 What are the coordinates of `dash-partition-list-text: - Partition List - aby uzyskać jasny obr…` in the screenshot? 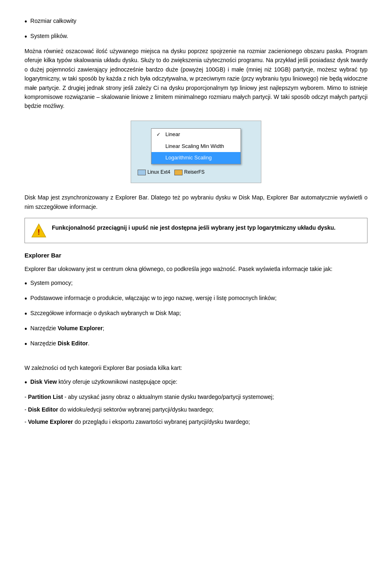 It's located at (149, 397).